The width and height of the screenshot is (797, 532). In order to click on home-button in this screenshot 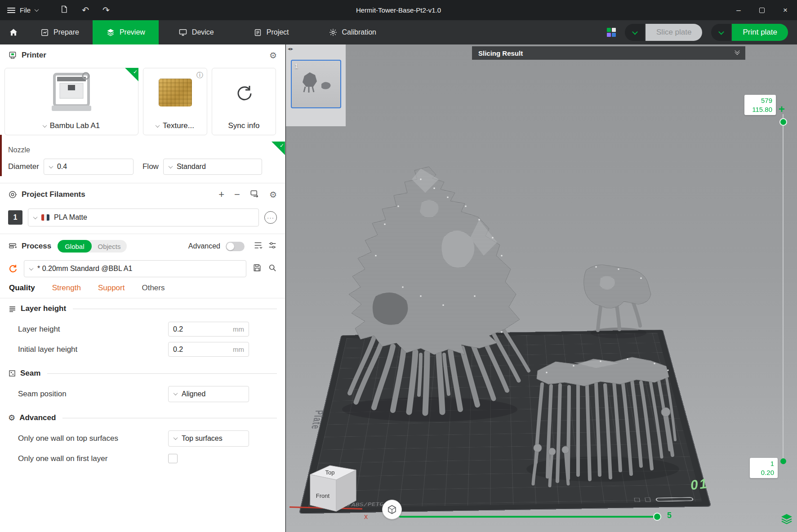, I will do `click(13, 32)`.